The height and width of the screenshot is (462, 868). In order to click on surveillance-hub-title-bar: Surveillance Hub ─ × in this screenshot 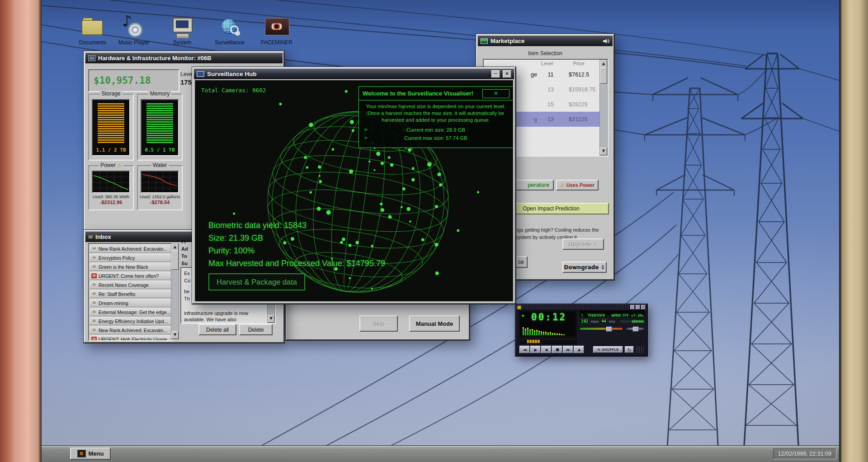, I will do `click(354, 74)`.